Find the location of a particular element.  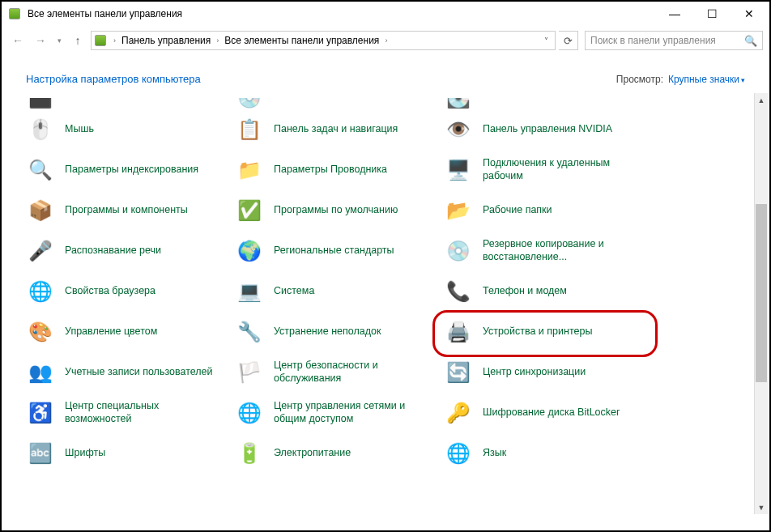

item-label: Свойства браузера is located at coordinates (110, 292).